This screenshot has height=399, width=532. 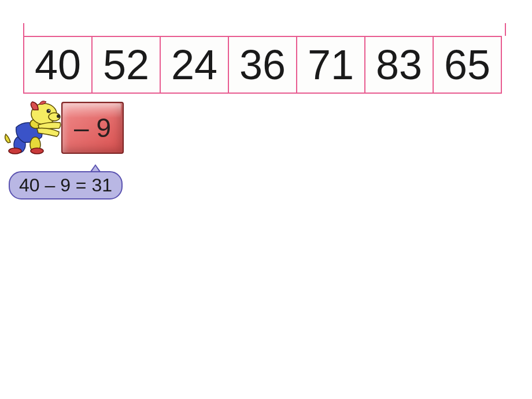 What do you see at coordinates (263, 65) in the screenshot?
I see `number-row: 40 52 24 36 71 83 65` at bounding box center [263, 65].